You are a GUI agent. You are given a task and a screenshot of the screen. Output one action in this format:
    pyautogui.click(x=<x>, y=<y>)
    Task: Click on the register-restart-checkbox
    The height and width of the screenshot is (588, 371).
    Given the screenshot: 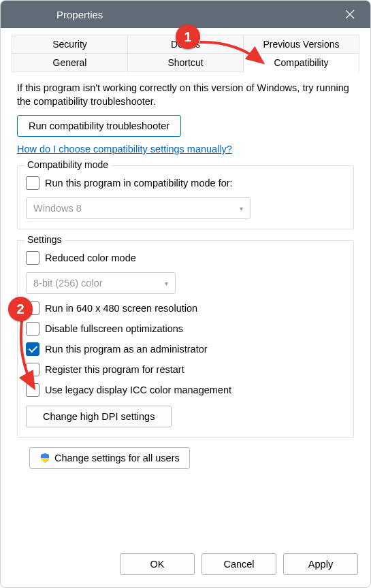 What is the action you would take?
    pyautogui.click(x=33, y=370)
    